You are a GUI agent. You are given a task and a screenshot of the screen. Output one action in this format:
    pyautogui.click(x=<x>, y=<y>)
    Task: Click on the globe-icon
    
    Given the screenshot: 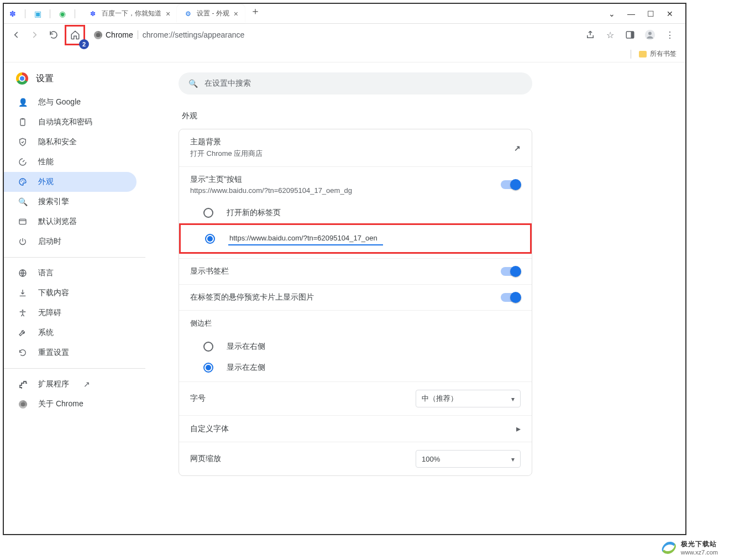 What is the action you would take?
    pyautogui.click(x=23, y=273)
    